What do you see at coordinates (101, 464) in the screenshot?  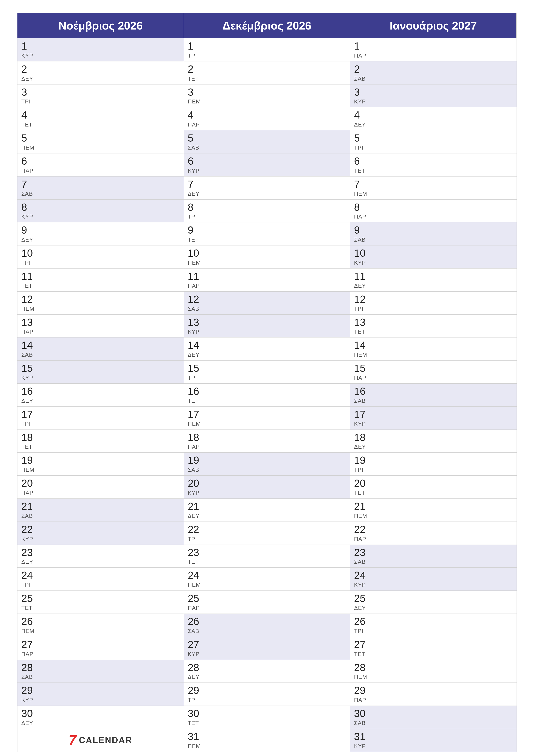 I see `day-cell-m0-d19: 19ΠΕΜ` at bounding box center [101, 464].